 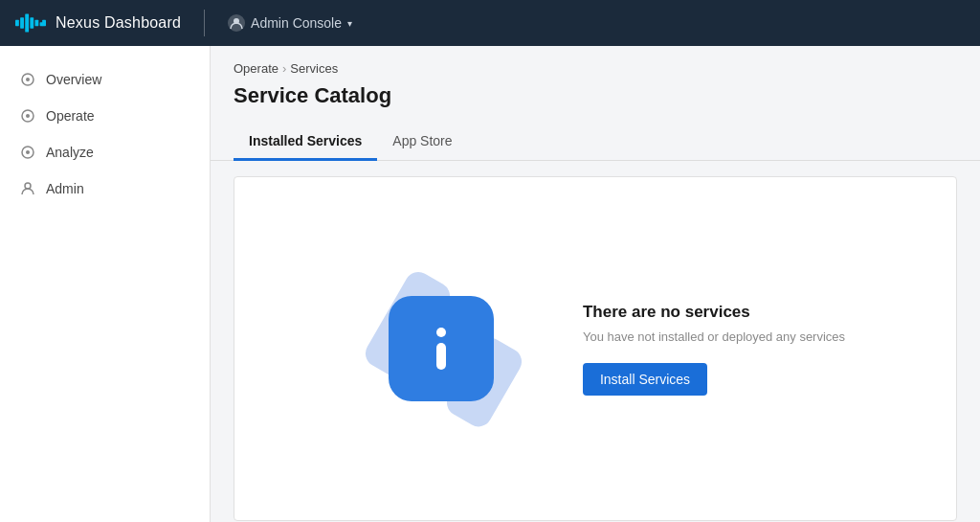 I want to click on header-divider, so click(x=205, y=23).